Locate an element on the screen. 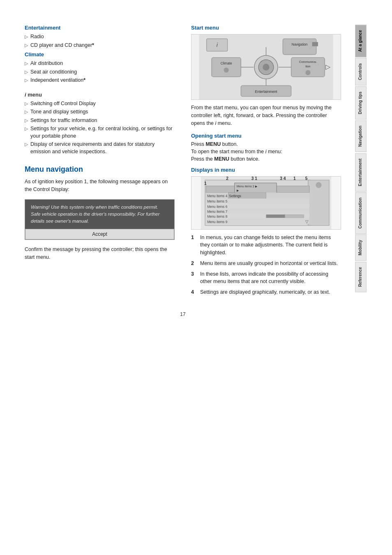 The width and height of the screenshot is (392, 555). menu-bold-1: MENU is located at coordinates (213, 144).